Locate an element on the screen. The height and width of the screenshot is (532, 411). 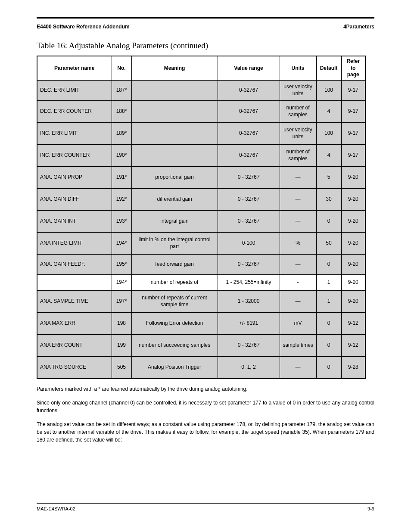
cell: 198 is located at coordinates (121, 323).